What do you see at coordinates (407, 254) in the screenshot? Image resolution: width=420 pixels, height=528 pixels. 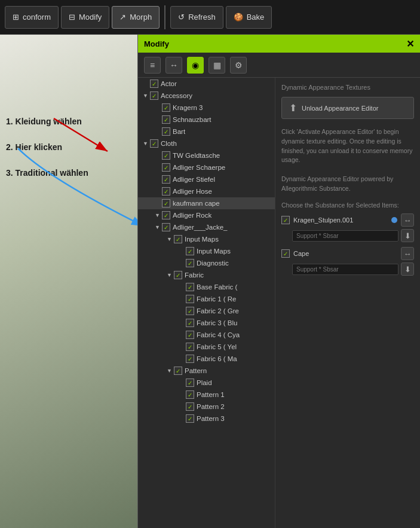 I see `substance-action-cape: ↔` at bounding box center [407, 254].